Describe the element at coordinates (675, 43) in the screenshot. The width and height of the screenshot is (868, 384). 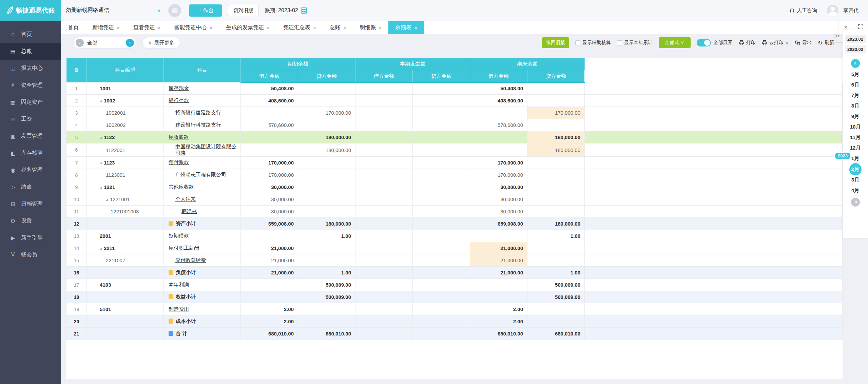
I see `amount-style-button: 金额式 ∨` at that location.